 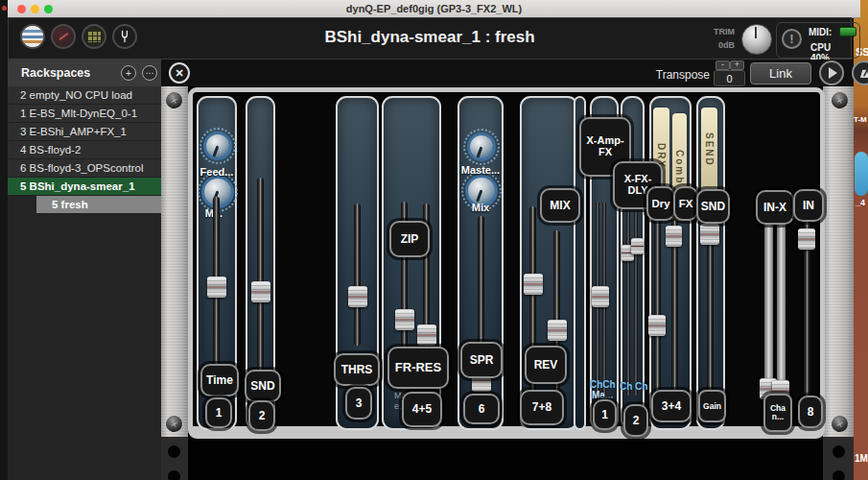 What do you see at coordinates (546, 365) in the screenshot?
I see `fader-label: REV` at bounding box center [546, 365].